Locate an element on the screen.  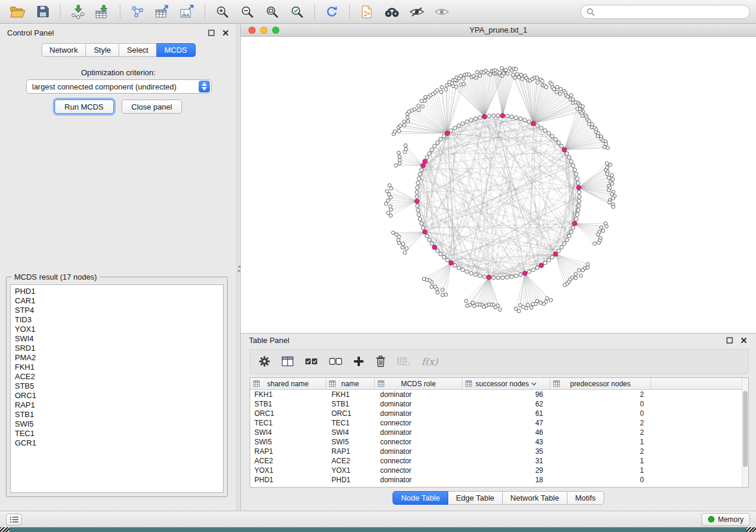
column-header-shared-name: shared name is located at coordinates (288, 384).